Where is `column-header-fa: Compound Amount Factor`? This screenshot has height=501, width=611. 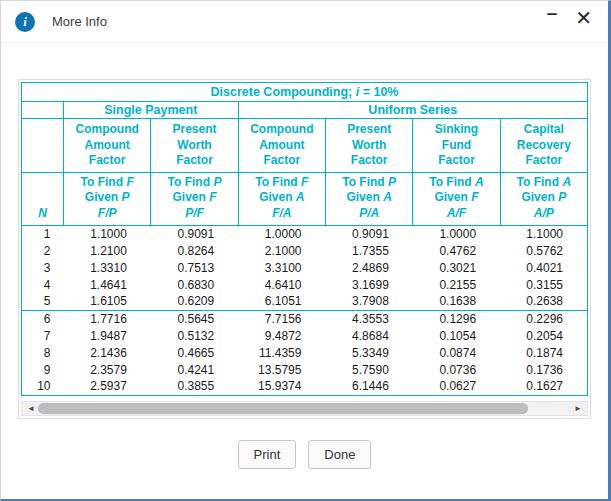 column-header-fa: Compound Amount Factor is located at coordinates (282, 146).